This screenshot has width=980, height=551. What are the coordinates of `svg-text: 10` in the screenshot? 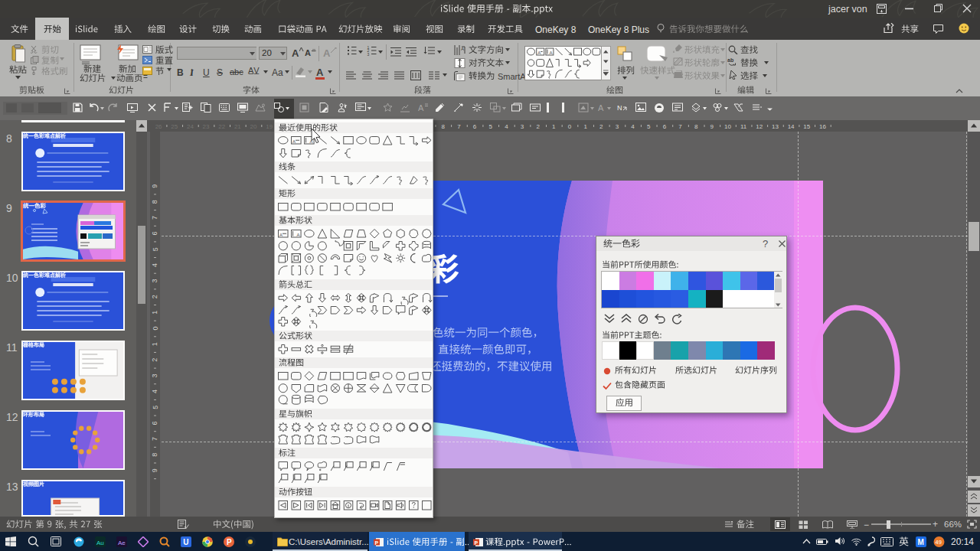 It's located at (727, 127).